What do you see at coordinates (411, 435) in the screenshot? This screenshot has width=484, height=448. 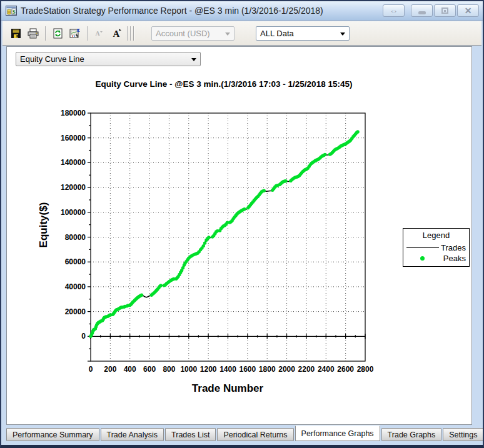 I see `tab-trade-graphs: Trade Graphs` at bounding box center [411, 435].